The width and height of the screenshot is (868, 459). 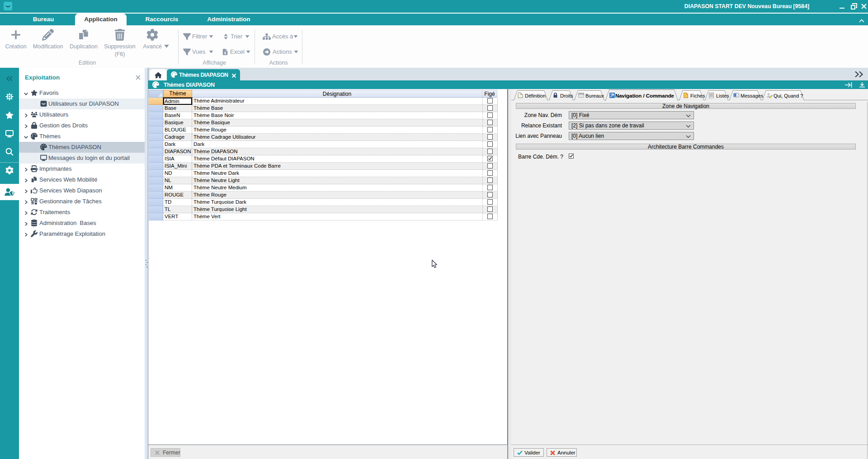 I want to click on pin-panel-icon, so click(x=850, y=85).